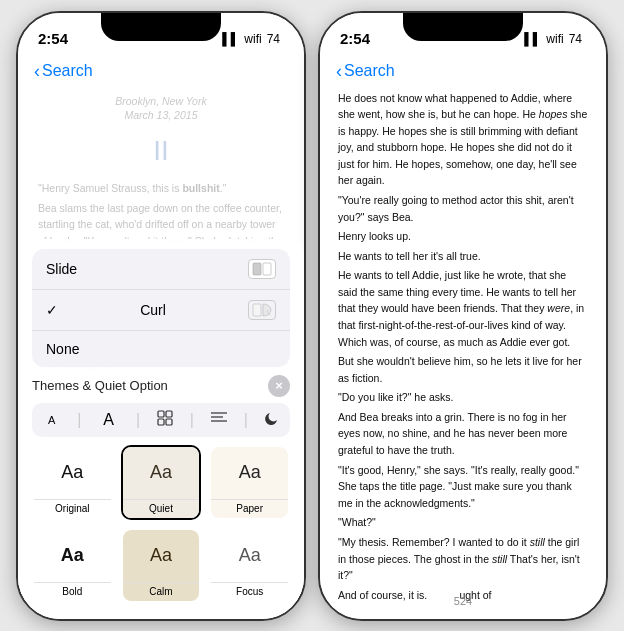 This screenshot has width=624, height=631. Describe the element at coordinates (161, 349) in the screenshot. I see `none-option: None` at that location.